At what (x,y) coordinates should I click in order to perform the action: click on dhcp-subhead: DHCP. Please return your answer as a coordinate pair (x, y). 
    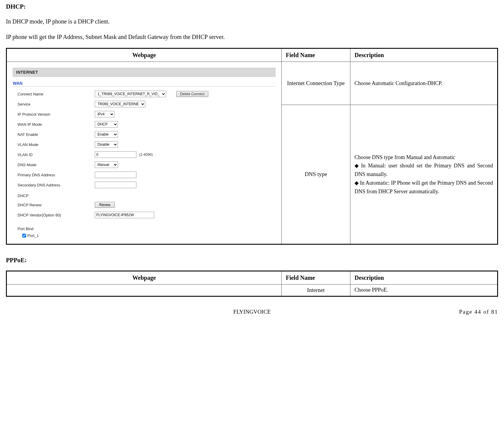
    Looking at the image, I should click on (147, 196).